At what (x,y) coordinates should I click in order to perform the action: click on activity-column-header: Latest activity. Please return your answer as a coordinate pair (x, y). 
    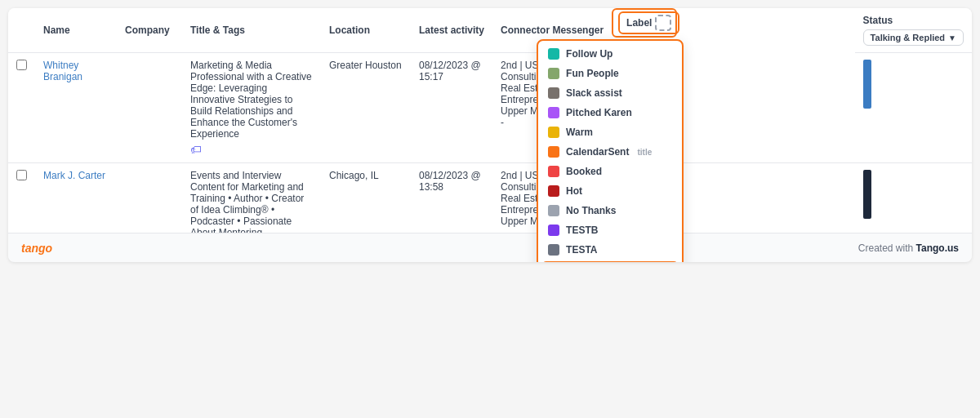
    Looking at the image, I should click on (452, 31).